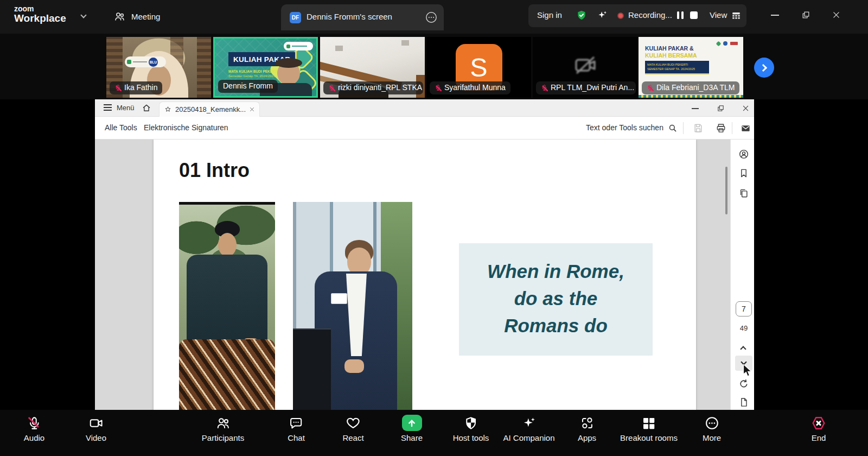 Image resolution: width=868 pixels, height=456 pixels. I want to click on acrobat-title-bar: Menü 20250418_Kemenkk..., so click(424, 108).